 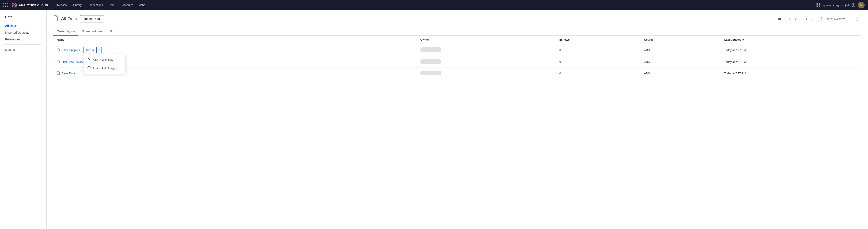 What do you see at coordinates (457, 32) in the screenshot?
I see `filter-tabs: Owned by me Shared with me All` at bounding box center [457, 32].